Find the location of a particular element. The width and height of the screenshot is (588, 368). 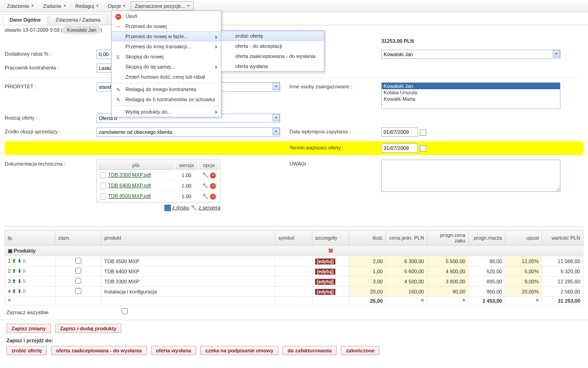

menu-skopiuj-tej: Skopiuj do tej samej... is located at coordinates (166, 67).